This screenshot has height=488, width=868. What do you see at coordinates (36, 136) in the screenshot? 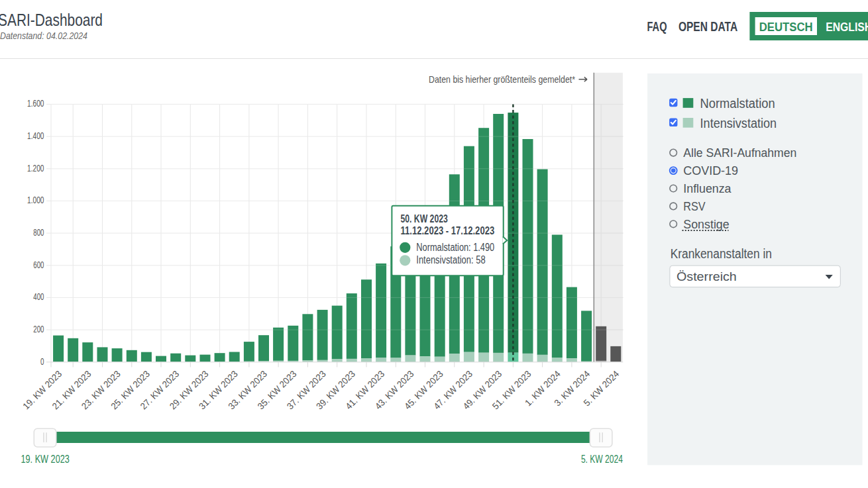
I see `svg-text: 1.400` at bounding box center [36, 136].